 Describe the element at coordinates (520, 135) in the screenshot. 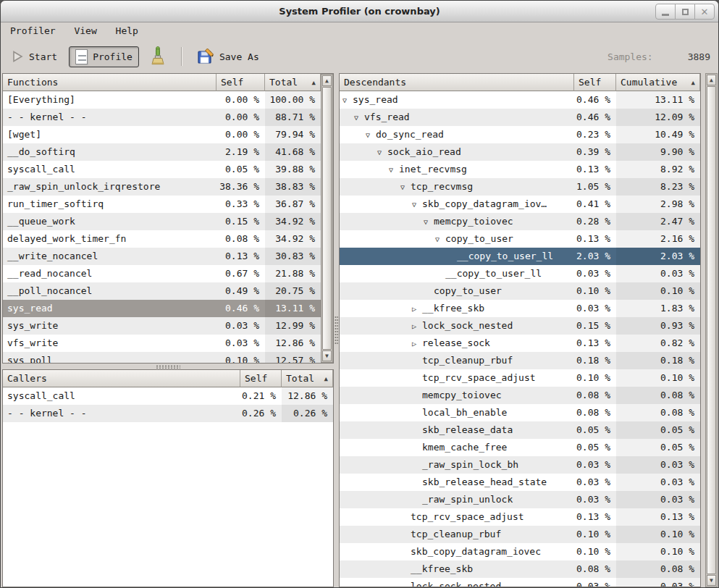

I see `tree-row: ▽do_sync_read0.23 %10.49 %` at that location.